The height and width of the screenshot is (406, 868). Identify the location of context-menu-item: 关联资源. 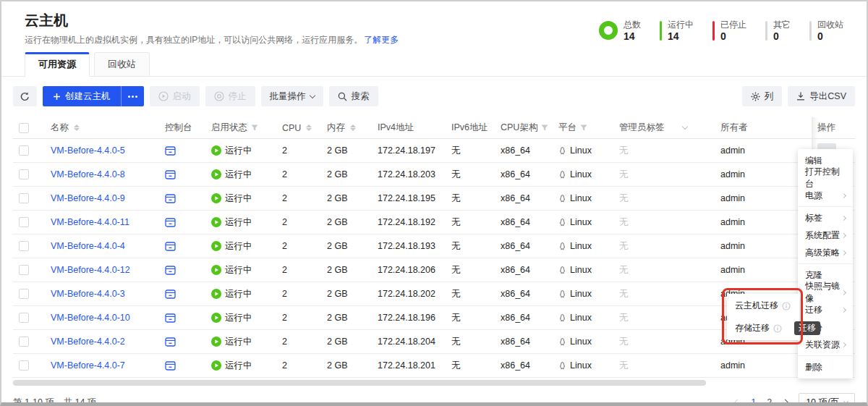
(825, 344).